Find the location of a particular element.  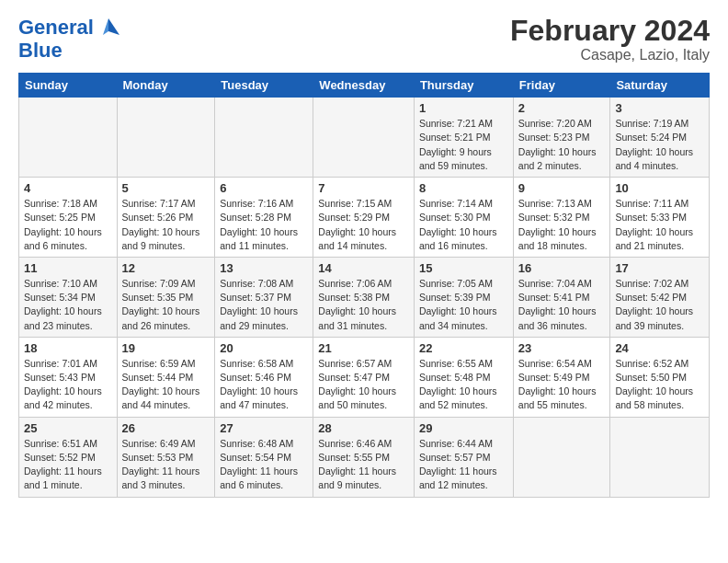

table-row: 5Sunrise: 7:17 AMSunset: 5:26 PMDaylight… is located at coordinates (165, 217).